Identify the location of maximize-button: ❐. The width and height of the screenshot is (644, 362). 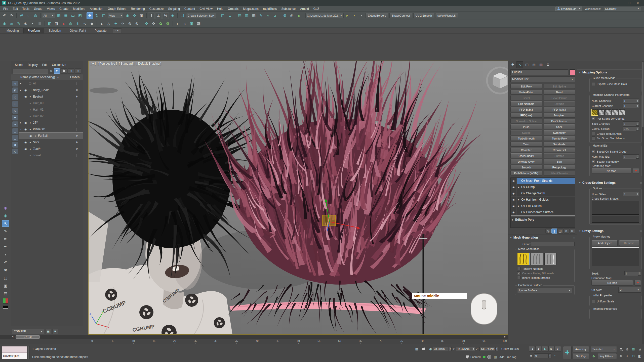
(629, 3).